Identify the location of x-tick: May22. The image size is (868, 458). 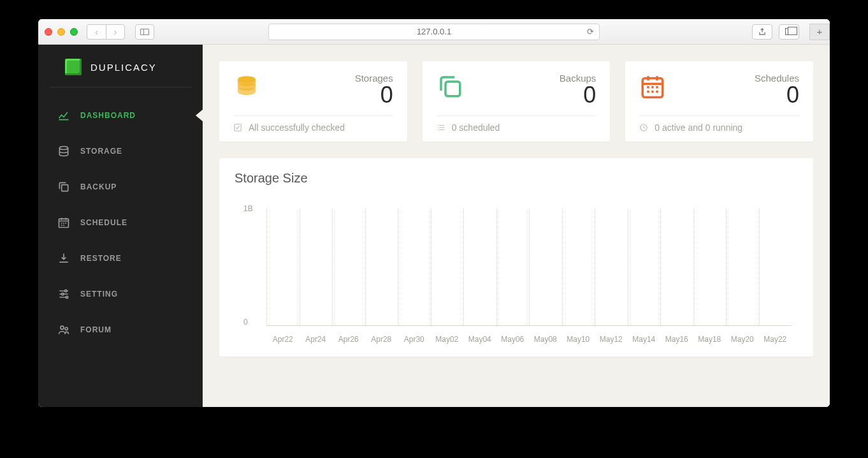
(776, 339).